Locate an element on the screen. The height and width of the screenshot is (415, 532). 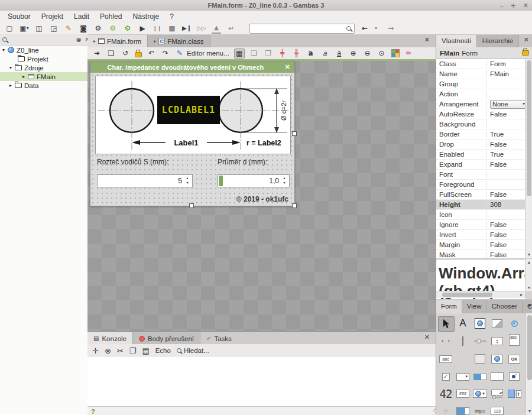
property-row-drop: DropFalse is located at coordinates (481, 144).